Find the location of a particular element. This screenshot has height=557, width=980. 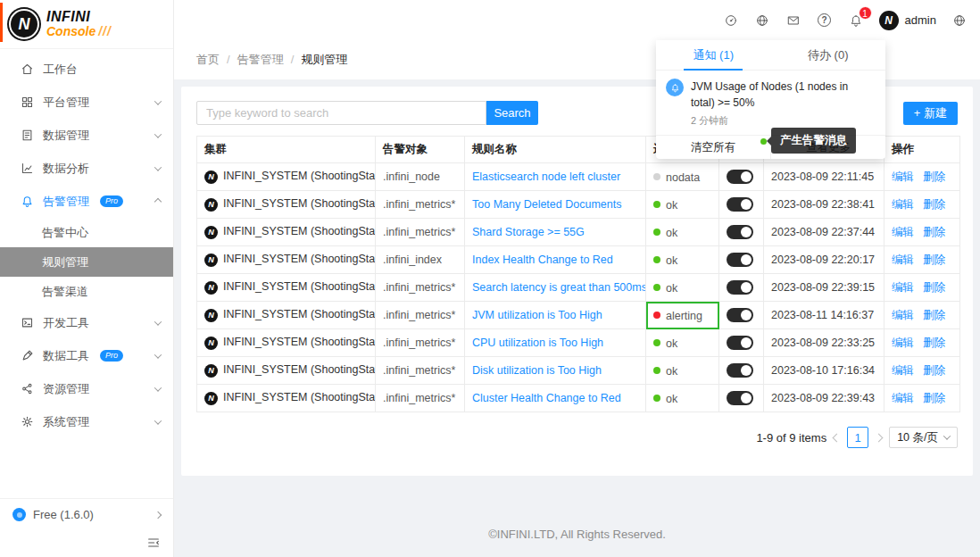

alert-target: .infini_index is located at coordinates (420, 261).